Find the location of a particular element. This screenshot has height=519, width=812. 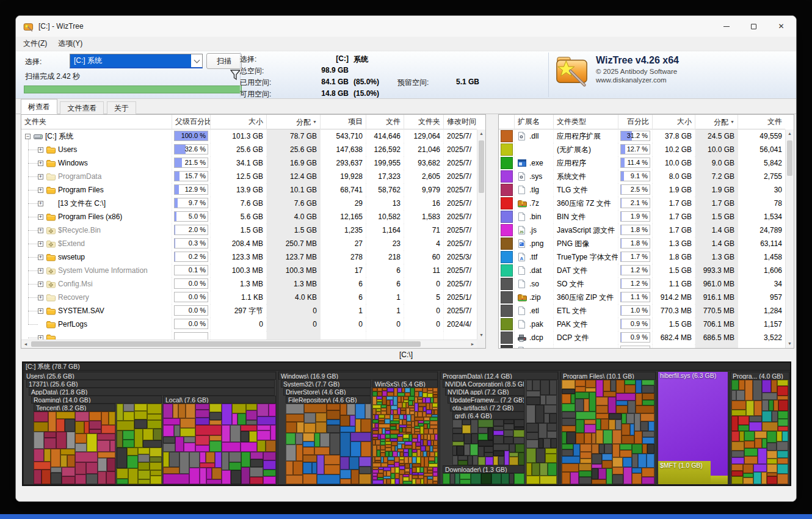

treemap-root-label: [C:] 系统 (78.7 GB) is located at coordinates (407, 366).